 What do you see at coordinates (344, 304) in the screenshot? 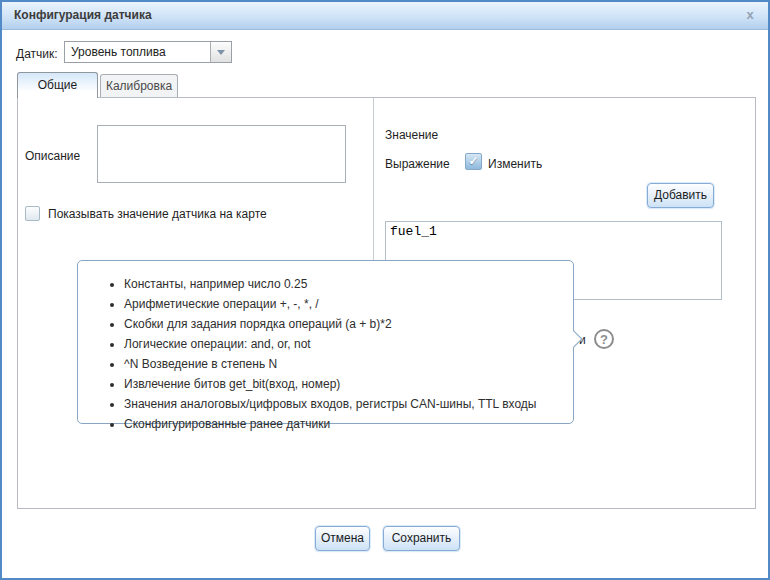
I see `tooltip-item: Арифметические операции +, -, *, /` at bounding box center [344, 304].